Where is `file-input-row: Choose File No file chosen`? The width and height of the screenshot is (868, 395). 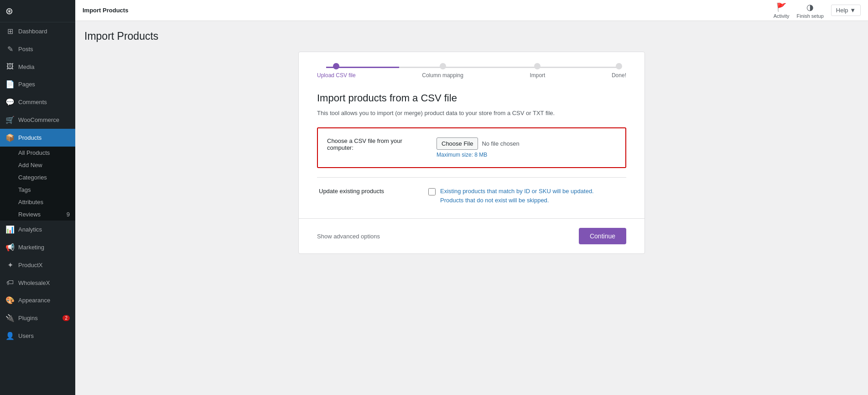 file-input-row: Choose File No file chosen is located at coordinates (478, 143).